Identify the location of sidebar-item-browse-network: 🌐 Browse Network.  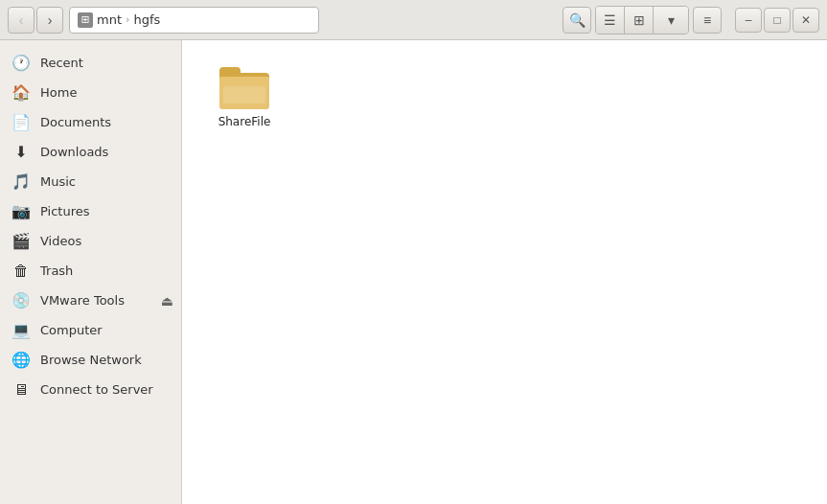
(90, 360).